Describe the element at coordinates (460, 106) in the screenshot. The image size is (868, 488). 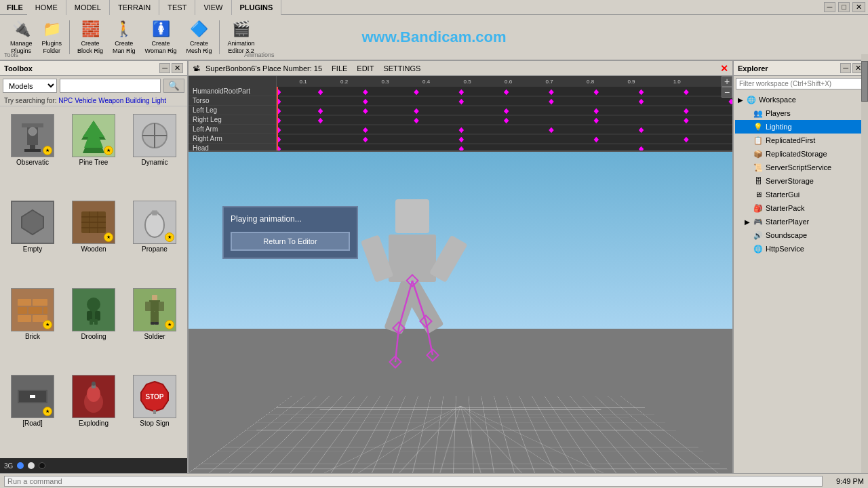
I see `animation-editor: 📽 SuperBonbon6's Place Number: 15 FILE E…` at that location.